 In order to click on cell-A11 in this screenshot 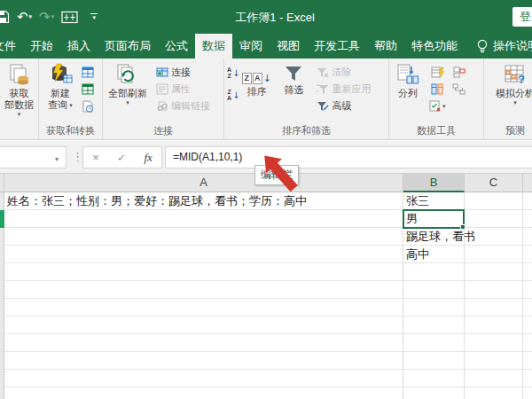, I will do `click(204, 379)`.